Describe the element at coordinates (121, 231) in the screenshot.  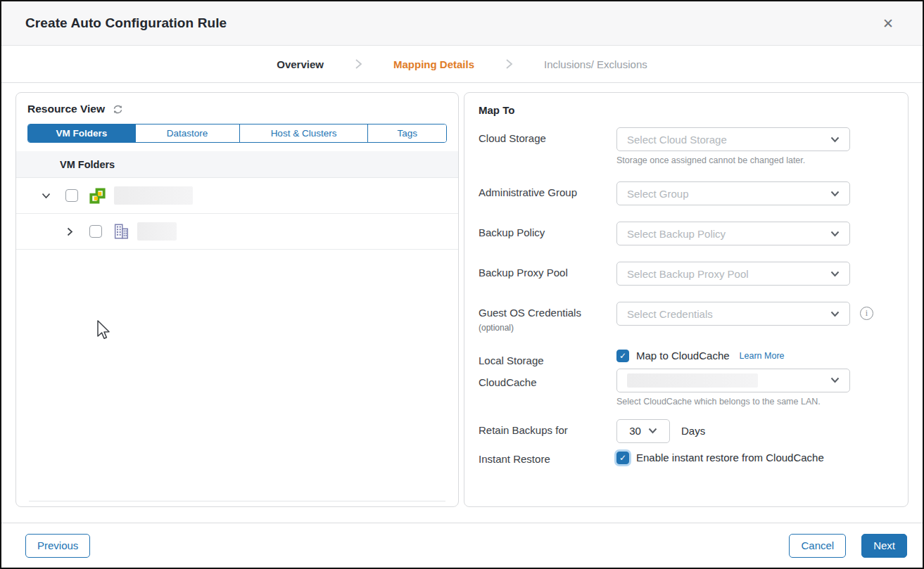
I see `datacenter-icon` at that location.